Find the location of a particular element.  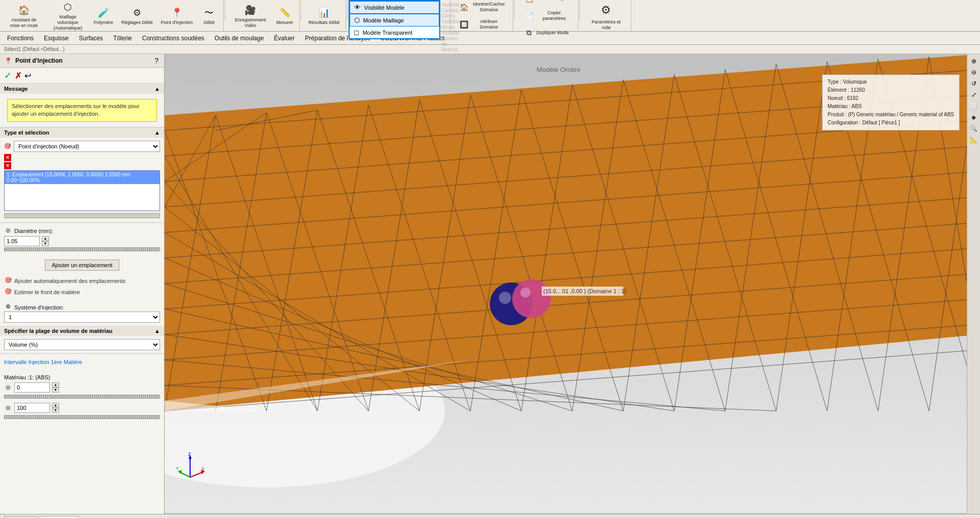

right-tool-3: ⤢ is located at coordinates (974, 95).